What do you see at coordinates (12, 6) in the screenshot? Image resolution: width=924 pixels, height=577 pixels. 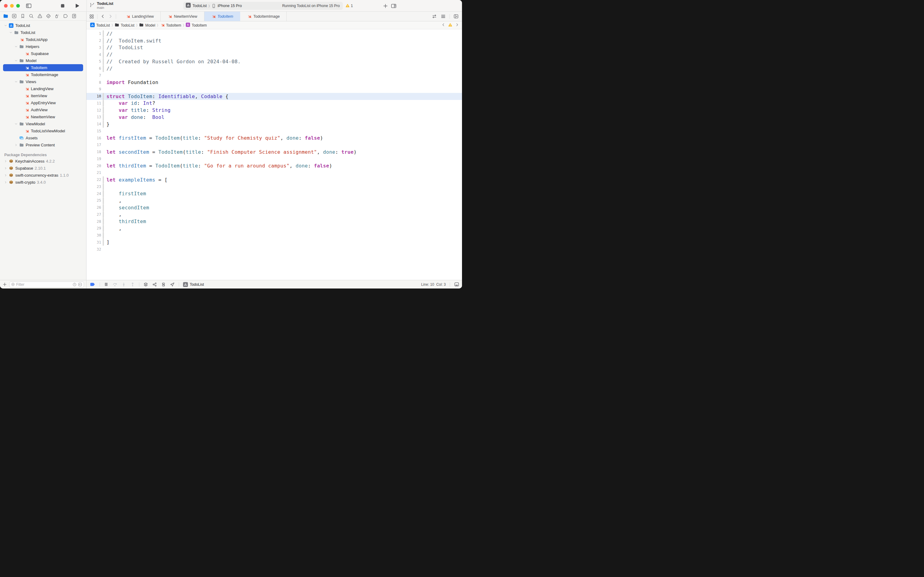 I see `minimize-window-button` at bounding box center [12, 6].